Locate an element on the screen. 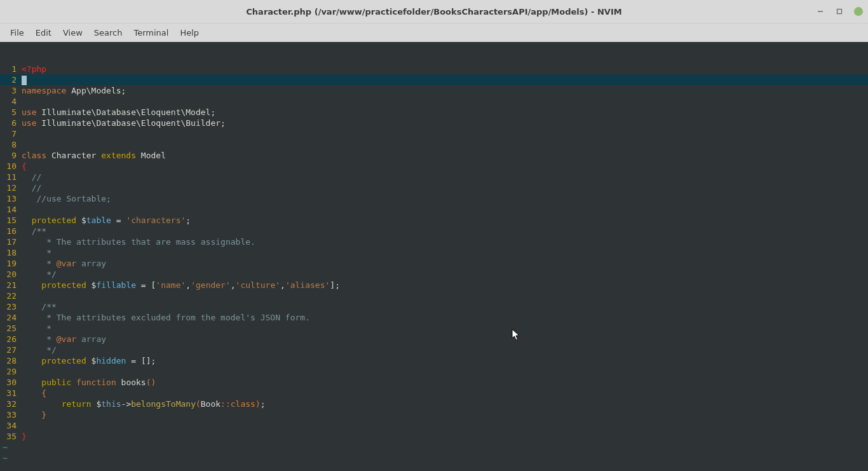  code-line: 14 is located at coordinates (434, 210).